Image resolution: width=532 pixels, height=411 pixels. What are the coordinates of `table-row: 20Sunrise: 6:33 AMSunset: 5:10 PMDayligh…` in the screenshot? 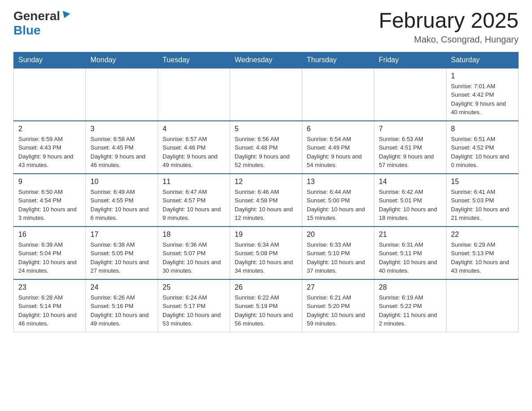 It's located at (339, 253).